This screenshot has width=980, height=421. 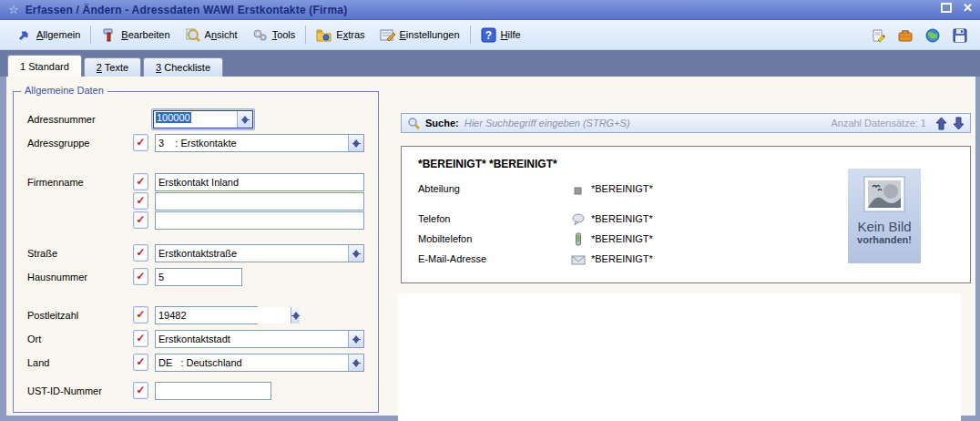 What do you see at coordinates (183, 67) in the screenshot?
I see `tab-checkliste: 3 Checkliste` at bounding box center [183, 67].